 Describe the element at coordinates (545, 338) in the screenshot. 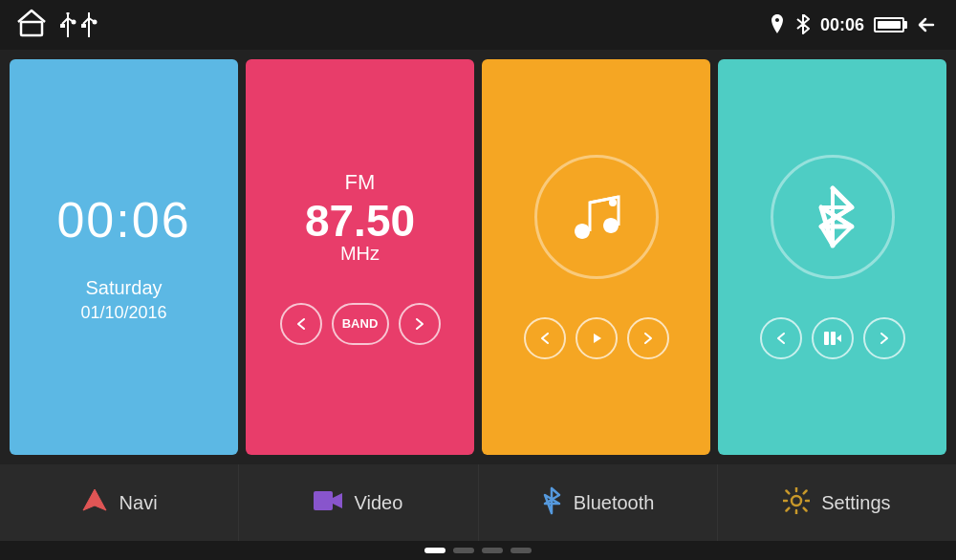

I see `music-prev-button` at that location.